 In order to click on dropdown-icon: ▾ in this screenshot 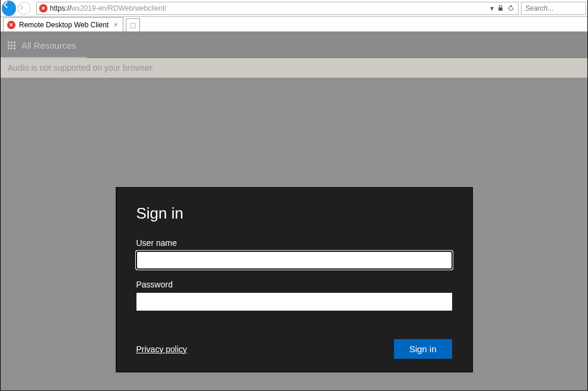, I will do `click(492, 8)`.